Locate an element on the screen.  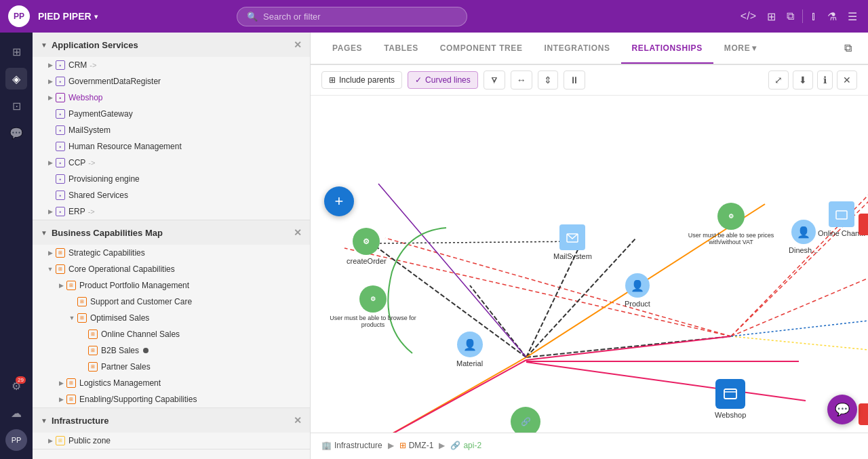
expand-panel-btn: ⧉ is located at coordinates (848, 48).